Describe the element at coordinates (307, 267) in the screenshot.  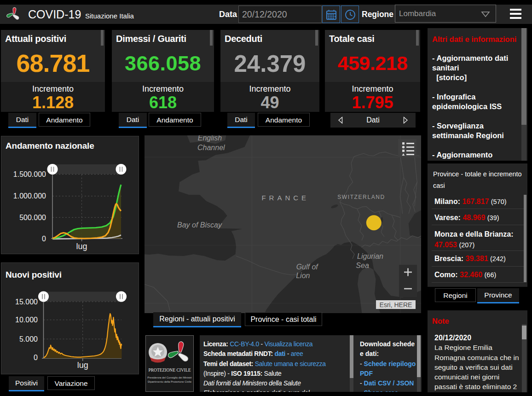
I see `svg-text: Gulf of` at that location.